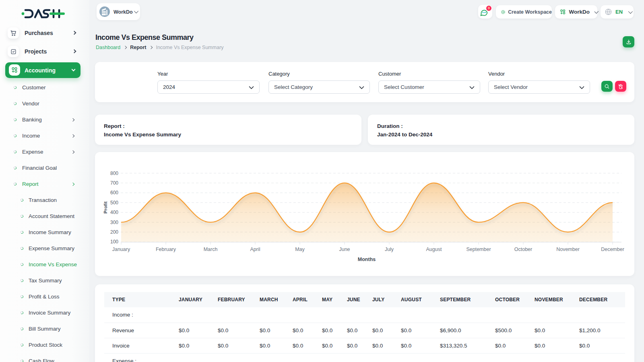 The width and height of the screenshot is (644, 362). I want to click on svg-text: December, so click(613, 249).